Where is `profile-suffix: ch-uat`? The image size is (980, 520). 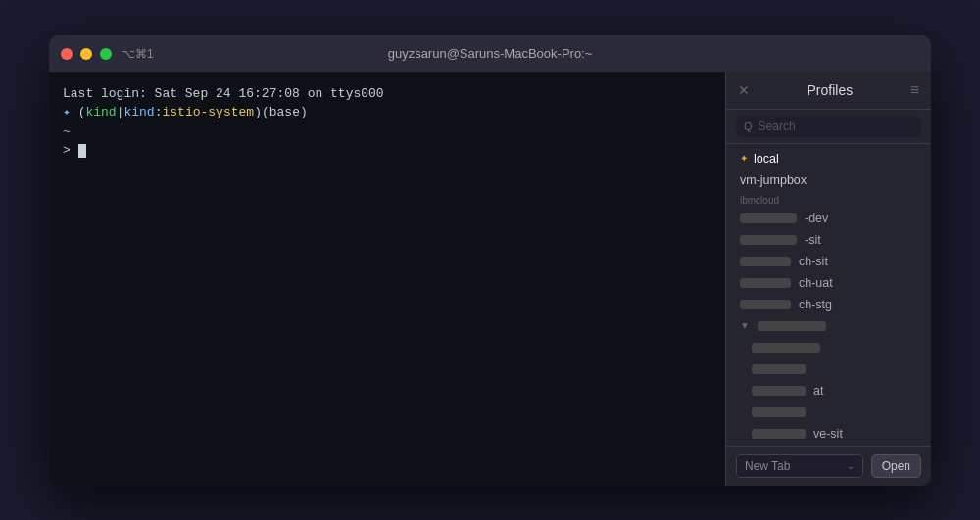 profile-suffix: ch-uat is located at coordinates (815, 283).